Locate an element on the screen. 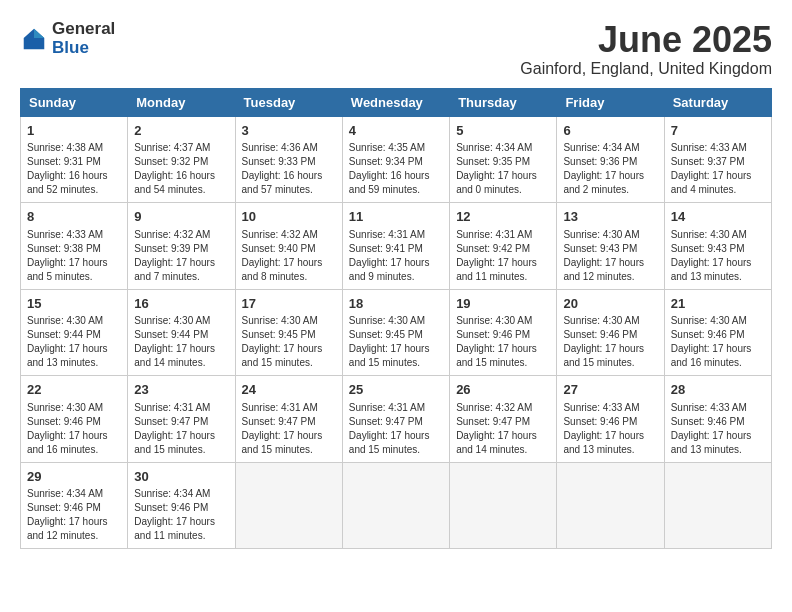  day-info: Sunrise: 4:37 AMSunset: 9:32 PMDaylight:… is located at coordinates (181, 169).